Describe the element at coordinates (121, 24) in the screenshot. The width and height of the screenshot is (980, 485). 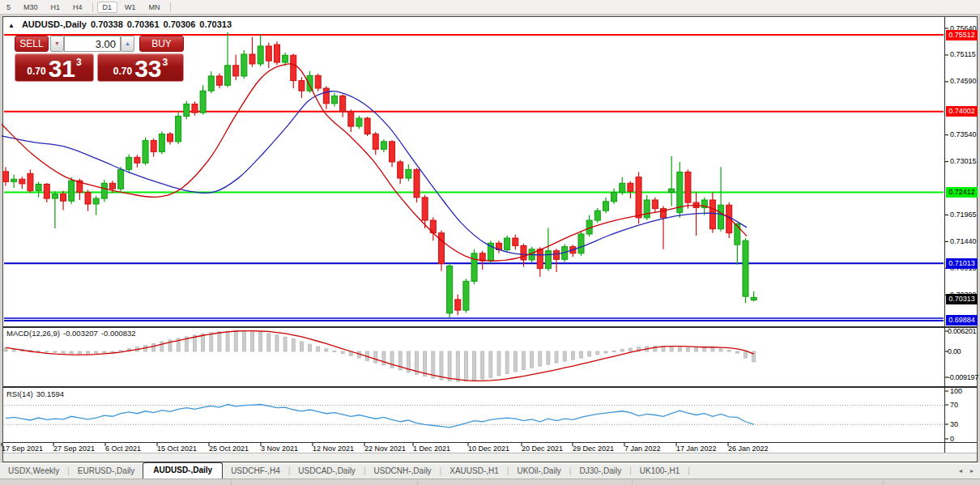
I see `chart-title: ▲AUDUSD-,Daily0.703380.703610.703060.703…` at that location.